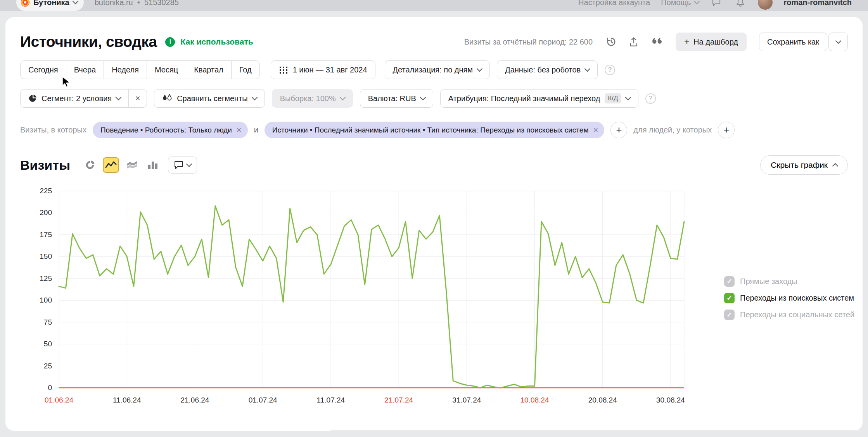 Image resolution: width=868 pixels, height=437 pixels. Describe the element at coordinates (726, 130) in the screenshot. I see `add-people-condition-button: +` at that location.